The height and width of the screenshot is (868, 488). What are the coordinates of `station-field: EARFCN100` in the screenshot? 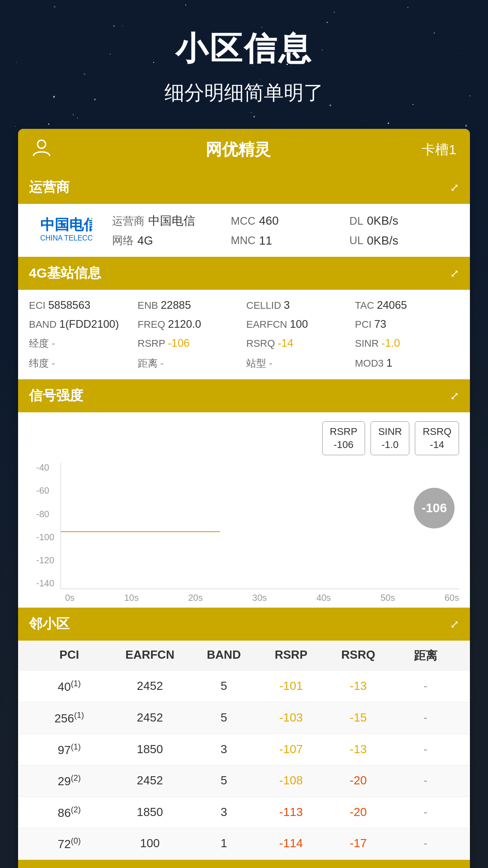 It's located at (298, 324).